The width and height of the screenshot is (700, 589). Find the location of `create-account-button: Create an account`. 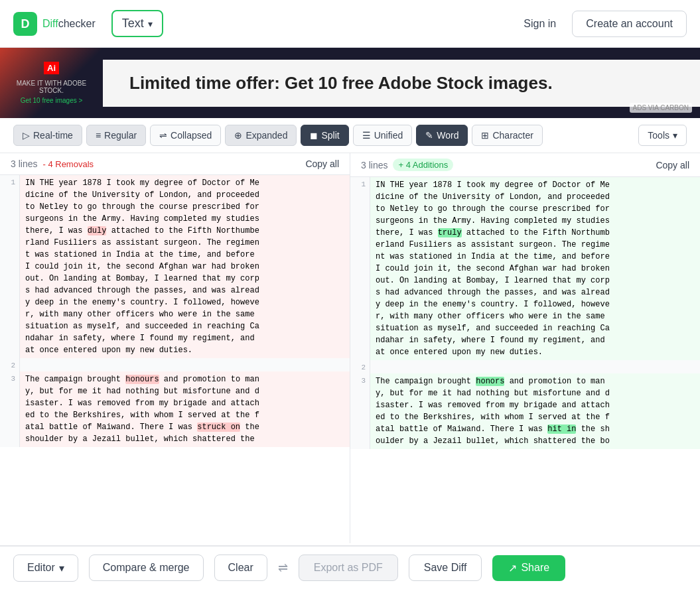

create-account-button: Create an account is located at coordinates (629, 24).